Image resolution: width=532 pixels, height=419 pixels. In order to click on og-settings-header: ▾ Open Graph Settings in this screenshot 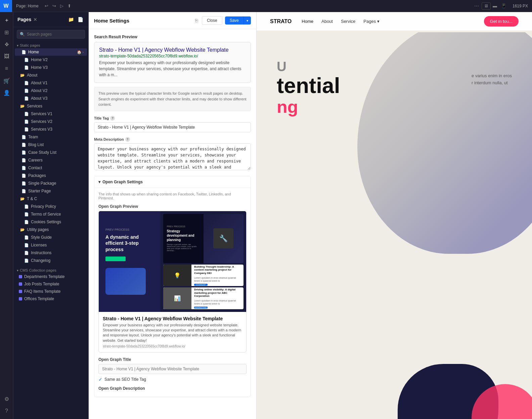, I will do `click(173, 182)`.